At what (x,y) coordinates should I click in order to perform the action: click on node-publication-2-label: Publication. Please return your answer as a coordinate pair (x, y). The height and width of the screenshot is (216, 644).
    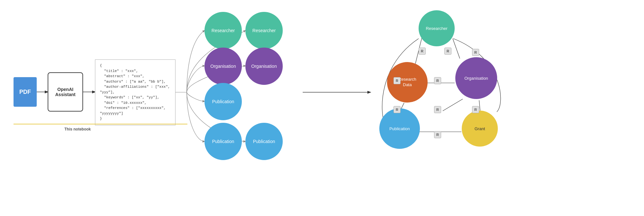
    Looking at the image, I should click on (223, 141).